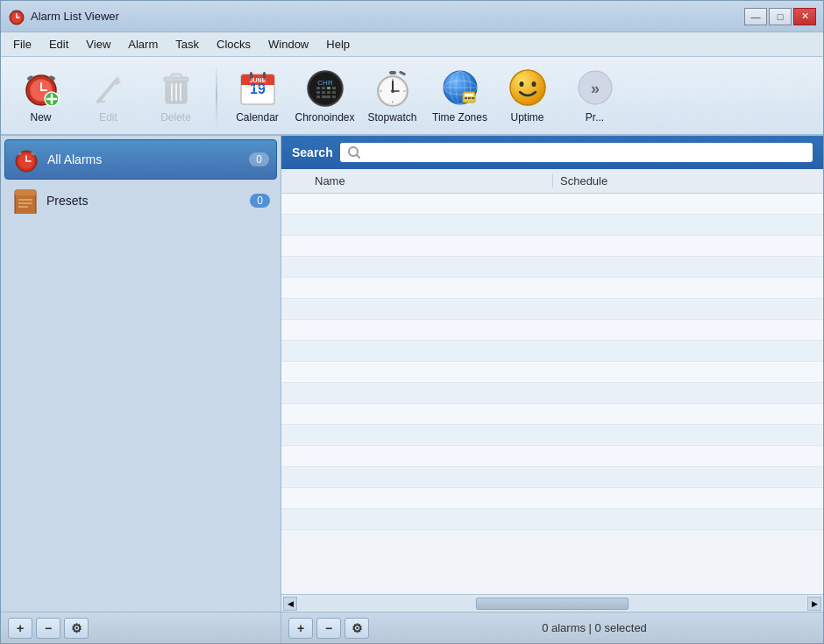  Describe the element at coordinates (143, 44) in the screenshot. I see `menu-alarm: Alarm` at that location.